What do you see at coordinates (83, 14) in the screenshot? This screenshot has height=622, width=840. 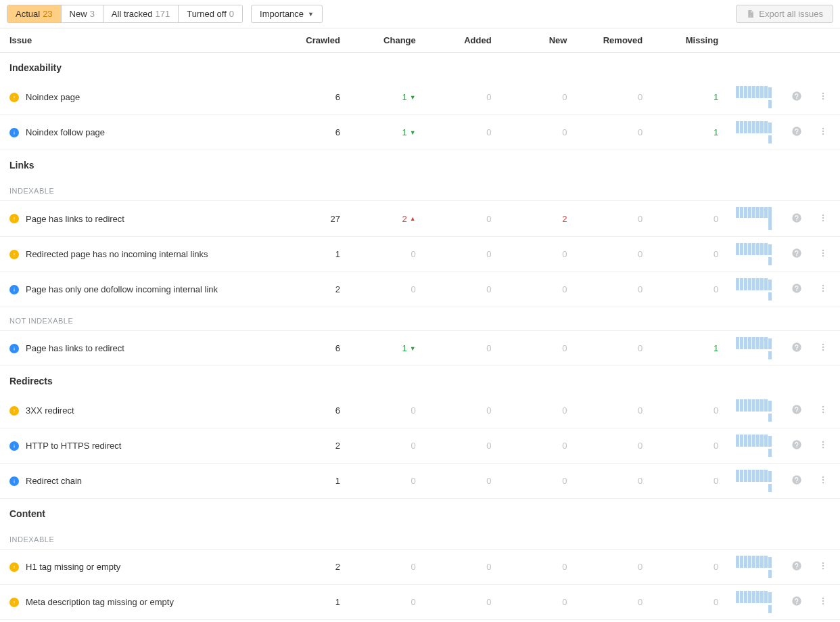 I see `filter-tab-new: New 3` at bounding box center [83, 14].